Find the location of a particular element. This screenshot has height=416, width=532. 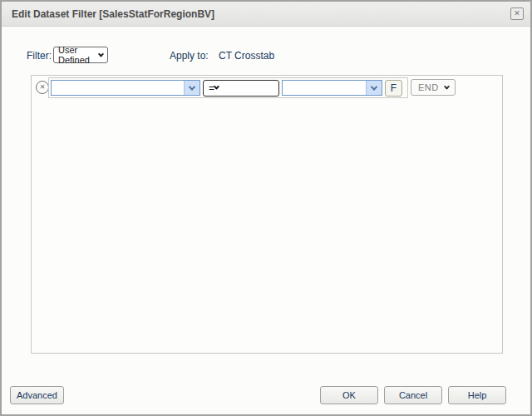

operator-select-value: = is located at coordinates (211, 88).